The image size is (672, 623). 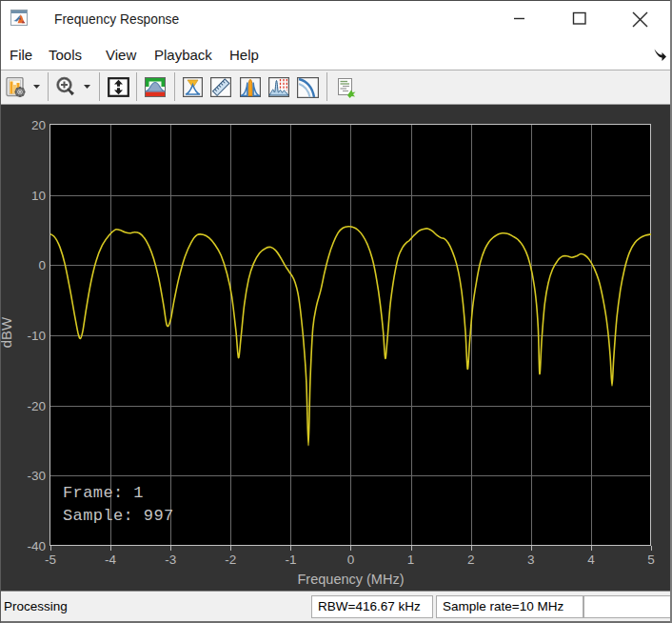 I want to click on svg-text: -1, so click(x=290, y=560).